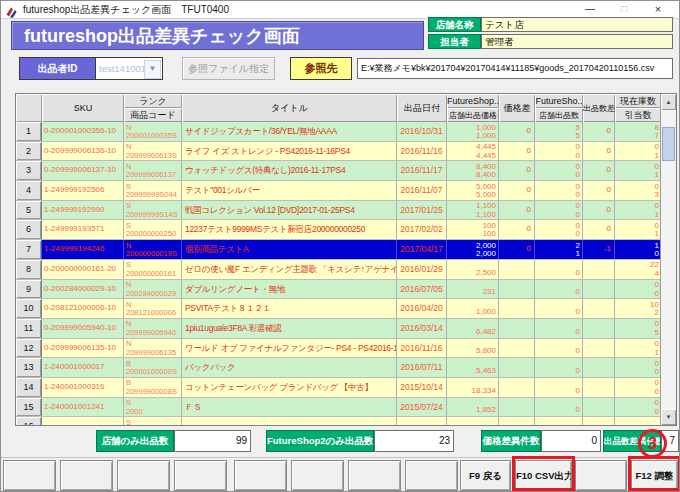  What do you see at coordinates (346, 290) in the screenshot?
I see `table-row: 9 0-200284000029-10 N 200284000029 ダブルリン…` at bounding box center [346, 290].